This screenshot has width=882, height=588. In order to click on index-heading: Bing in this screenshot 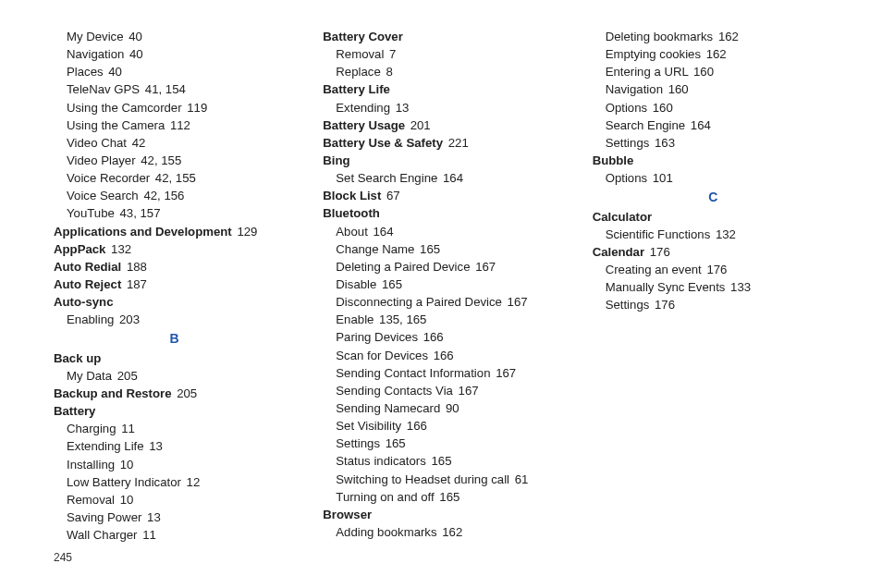, I will do `click(444, 161)`.